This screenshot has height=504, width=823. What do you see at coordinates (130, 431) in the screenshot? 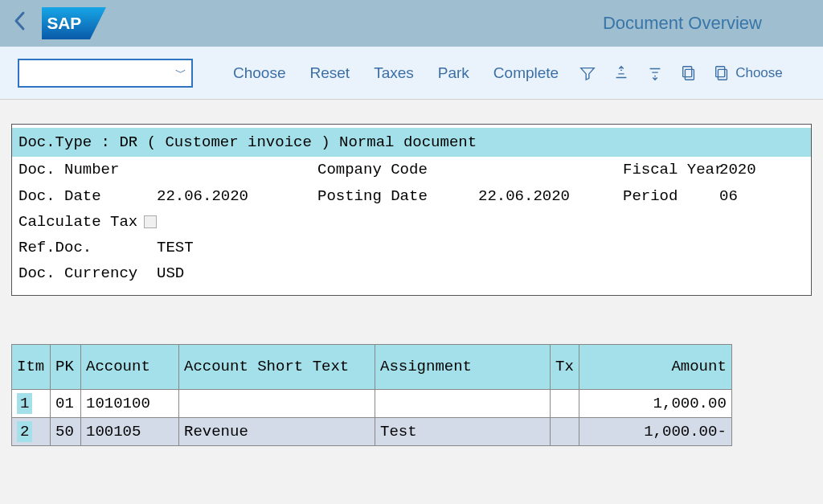
I see `cell-account: 100105` at bounding box center [130, 431].